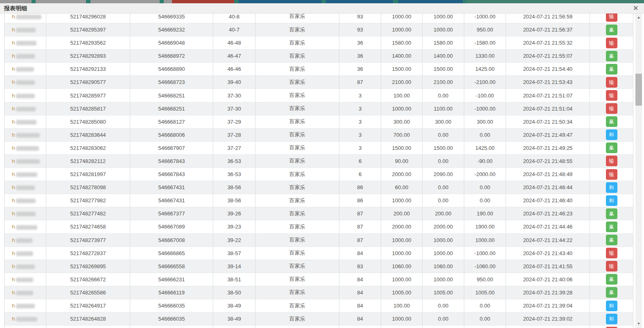  I want to click on scrollbar-thumb, so click(639, 90).